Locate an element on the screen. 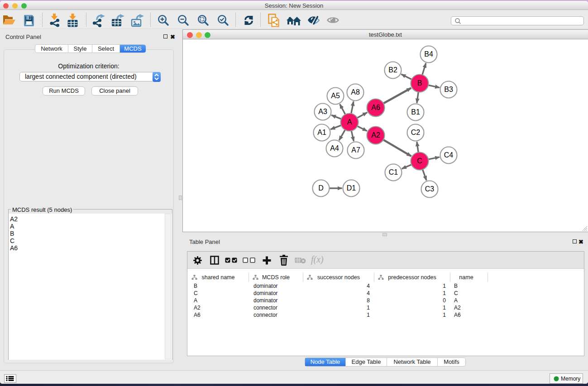 This screenshot has width=588, height=386. svg-text: B1 is located at coordinates (416, 112).